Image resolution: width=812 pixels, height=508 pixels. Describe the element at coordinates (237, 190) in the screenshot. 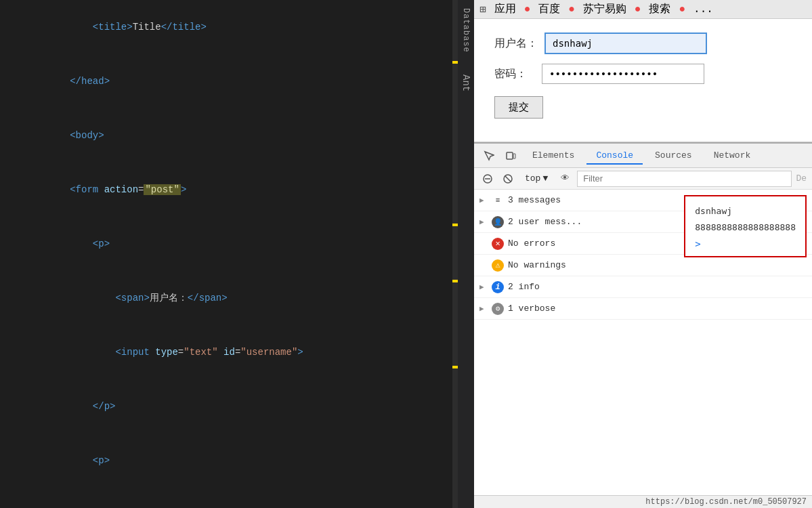

I see `code-line: <form action="post">` at that location.